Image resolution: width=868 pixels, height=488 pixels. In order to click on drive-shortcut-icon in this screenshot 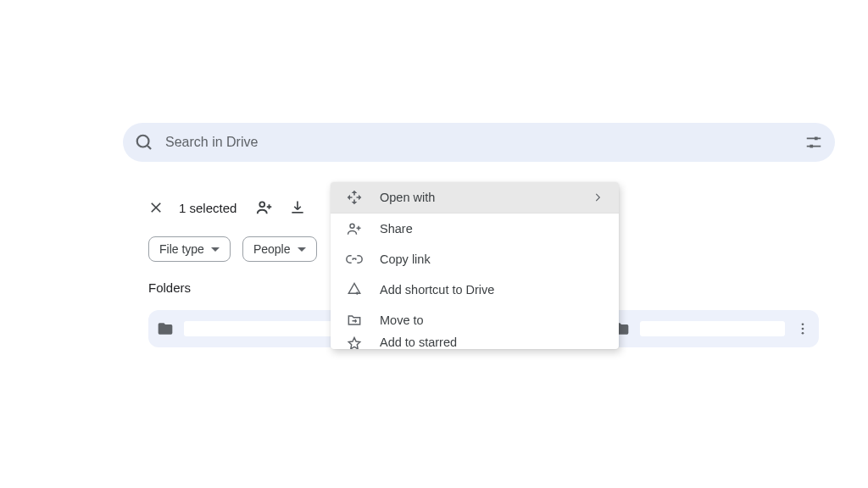, I will do `click(355, 290)`.